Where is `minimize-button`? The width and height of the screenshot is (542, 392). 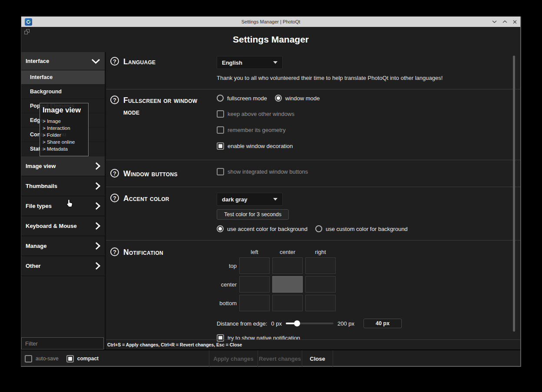 minimize-button is located at coordinates (494, 22).